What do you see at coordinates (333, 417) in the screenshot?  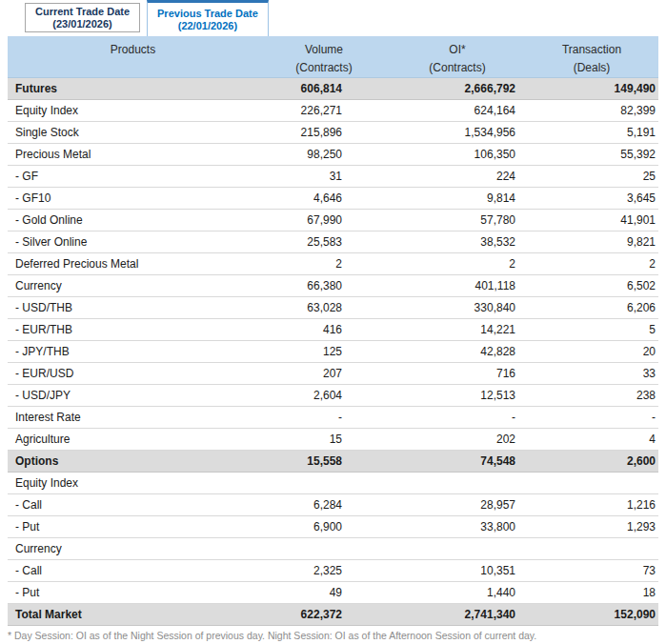 I see `table-row: Interest Rate---` at bounding box center [333, 417].